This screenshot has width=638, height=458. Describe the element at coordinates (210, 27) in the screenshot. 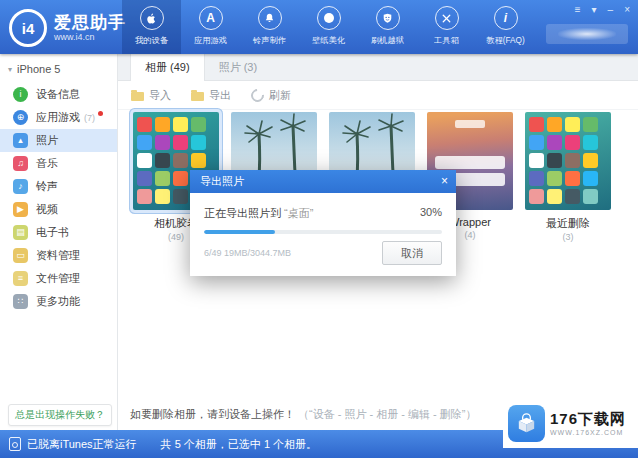

I see `toolbar-item-apps-games: A应用游戏` at that location.